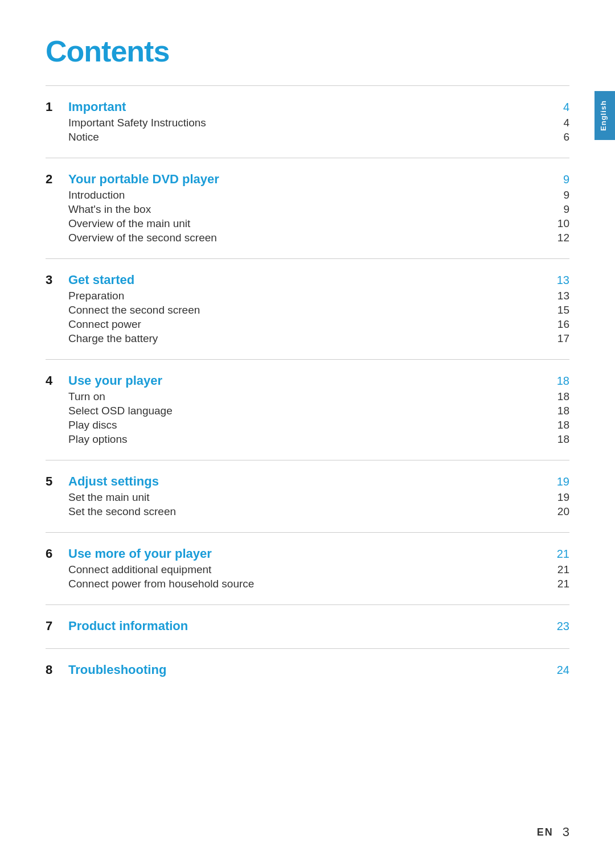 The width and height of the screenshot is (615, 868). Describe the element at coordinates (57, 481) in the screenshot. I see `section-number: 5` at that location.